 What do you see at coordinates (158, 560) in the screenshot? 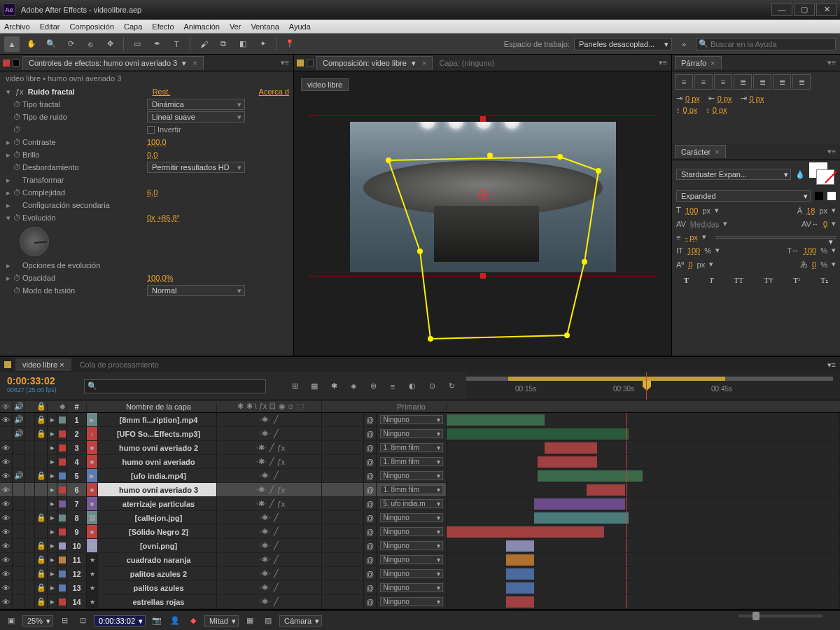
I see `layer-name: cuadrado naranja` at bounding box center [158, 560].